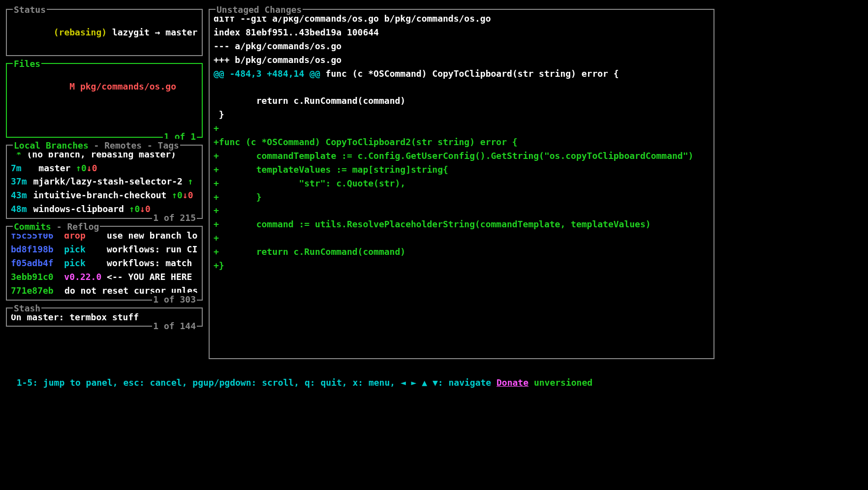 This screenshot has width=868, height=490. Describe the element at coordinates (56, 227) in the screenshot. I see `commits-title: Commits - Reflog` at that location.